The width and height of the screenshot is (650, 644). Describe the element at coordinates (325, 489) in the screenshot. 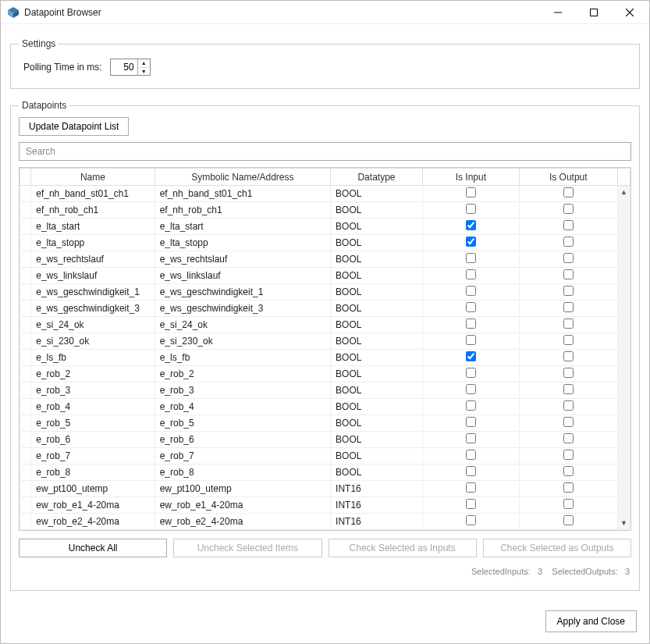

I see `table-row: ew_pt100_utempew_pt100_utempINT16` at that location.